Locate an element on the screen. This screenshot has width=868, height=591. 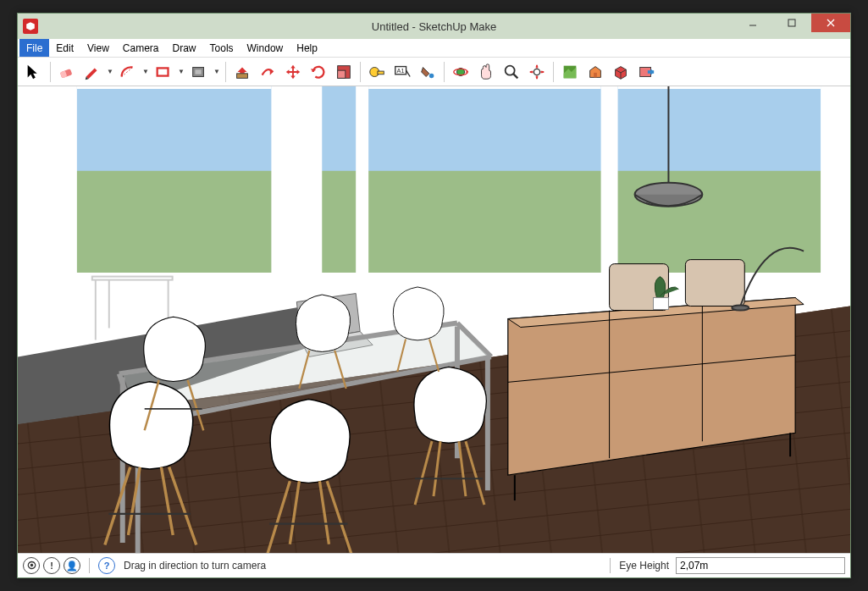
app-icon is located at coordinates (30, 26).